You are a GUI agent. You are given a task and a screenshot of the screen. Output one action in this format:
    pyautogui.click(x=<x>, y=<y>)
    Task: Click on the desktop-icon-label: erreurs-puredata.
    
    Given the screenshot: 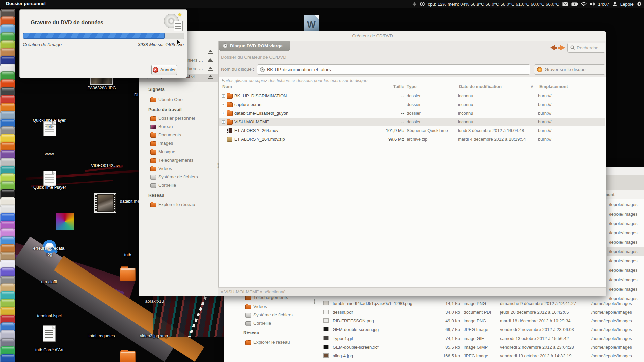 What is the action you would take?
    pyautogui.click(x=50, y=248)
    